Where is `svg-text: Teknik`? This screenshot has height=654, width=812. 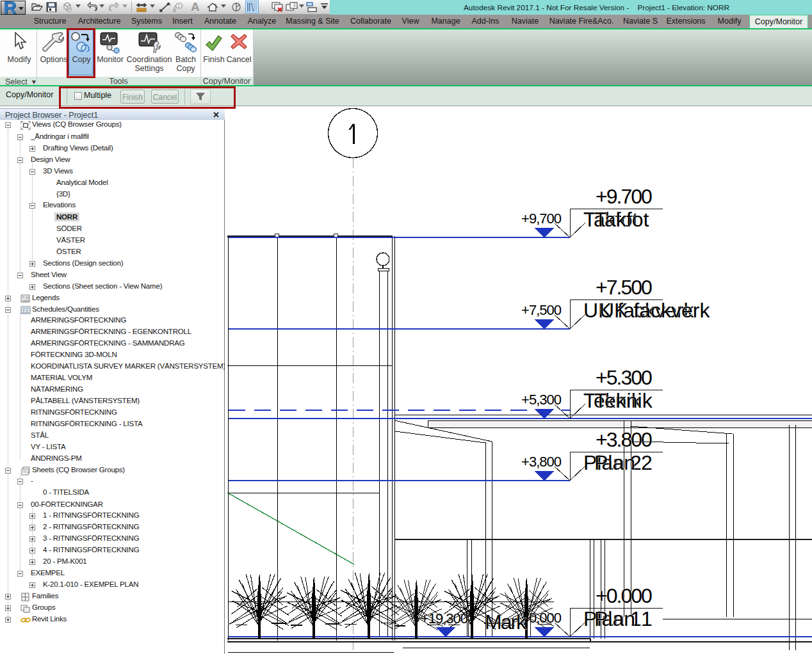
svg-text: Teknik is located at coordinates (624, 401).